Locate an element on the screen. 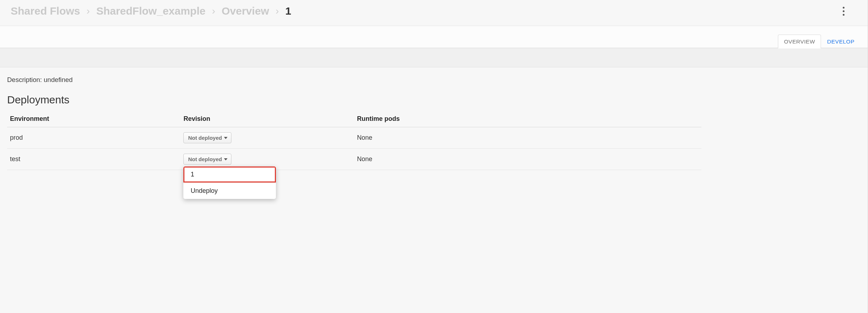  breadcrumb-view: Overview is located at coordinates (246, 11).